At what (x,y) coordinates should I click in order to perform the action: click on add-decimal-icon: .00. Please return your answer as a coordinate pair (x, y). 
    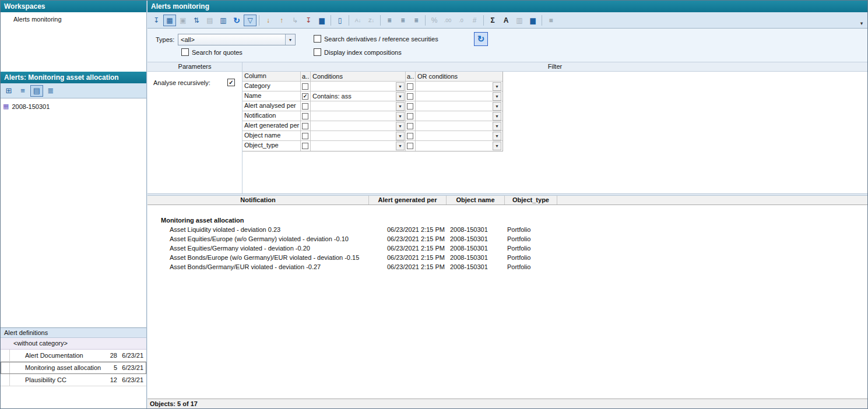
    Looking at the image, I should click on (448, 20).